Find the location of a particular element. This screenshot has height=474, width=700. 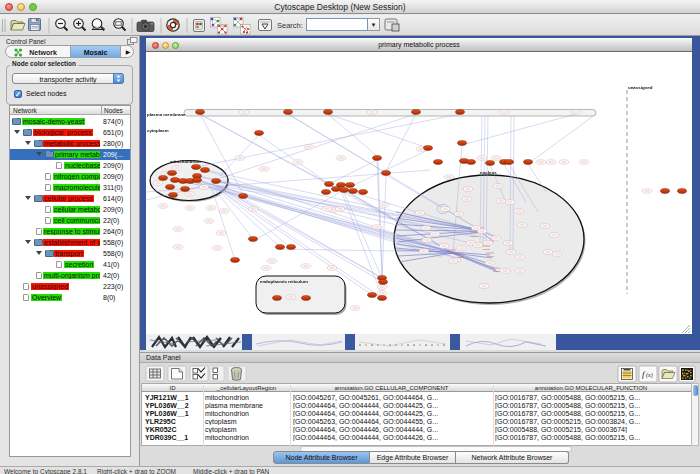

svg-text: plasma membrane is located at coordinates (166, 114).